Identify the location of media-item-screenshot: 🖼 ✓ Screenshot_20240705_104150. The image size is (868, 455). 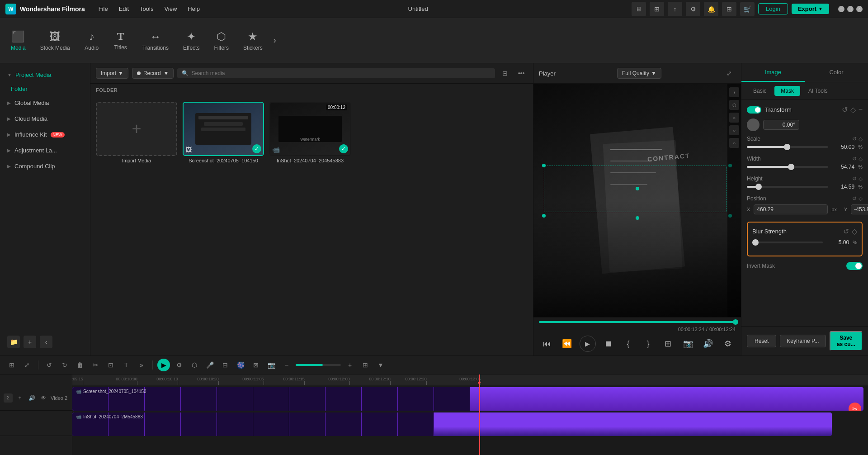
(223, 226).